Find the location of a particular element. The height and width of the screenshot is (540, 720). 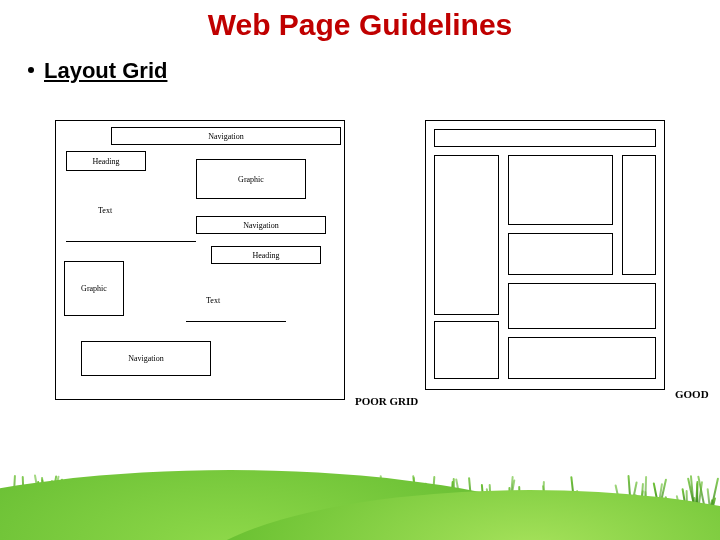

poor-nav-mid: Navigation is located at coordinates (261, 225).